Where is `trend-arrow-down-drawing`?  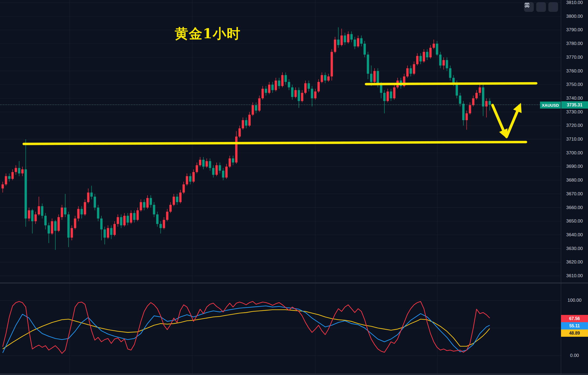 trend-arrow-down-drawing is located at coordinates (499, 120).